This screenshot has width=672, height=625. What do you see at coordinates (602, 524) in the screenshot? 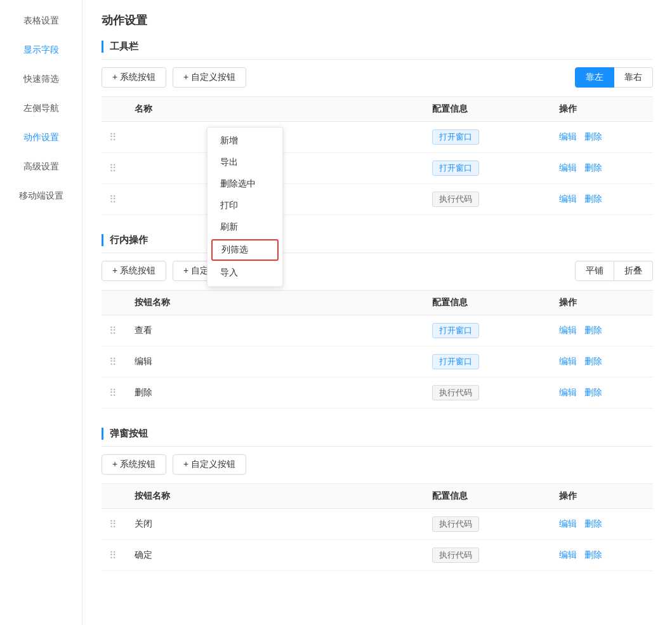
I see `modal-row-1-actions: 编辑 删除` at bounding box center [602, 524].